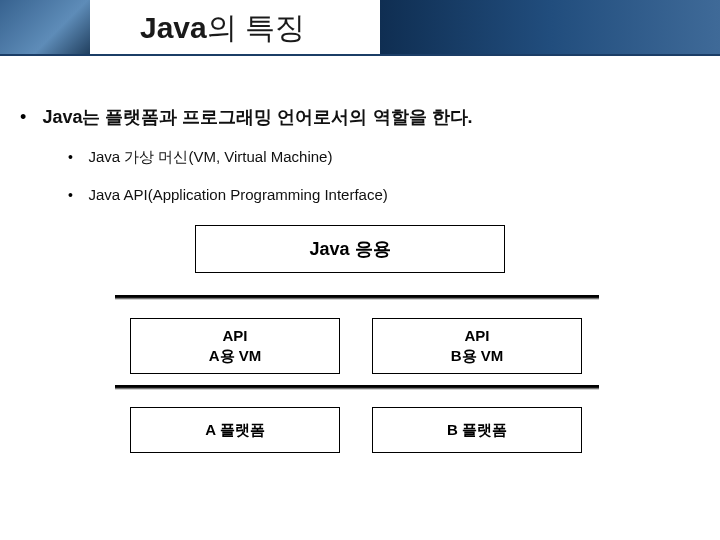  What do you see at coordinates (235, 346) in the screenshot?
I see `diagram-box-api-a: API A용 VM` at bounding box center [235, 346].